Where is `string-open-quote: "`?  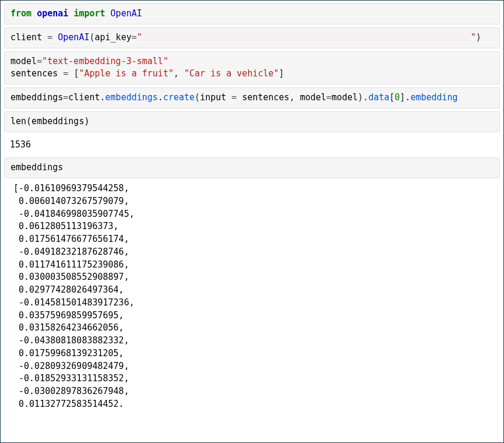 string-open-quote: " is located at coordinates (140, 37).